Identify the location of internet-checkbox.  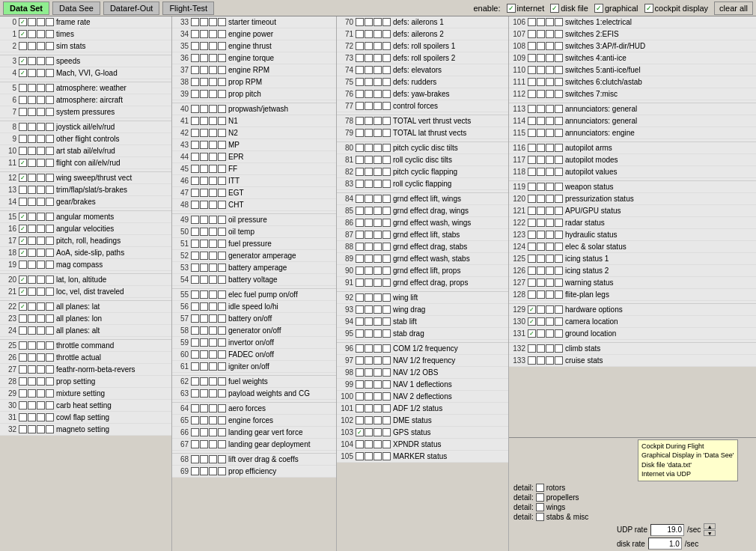
(511, 8).